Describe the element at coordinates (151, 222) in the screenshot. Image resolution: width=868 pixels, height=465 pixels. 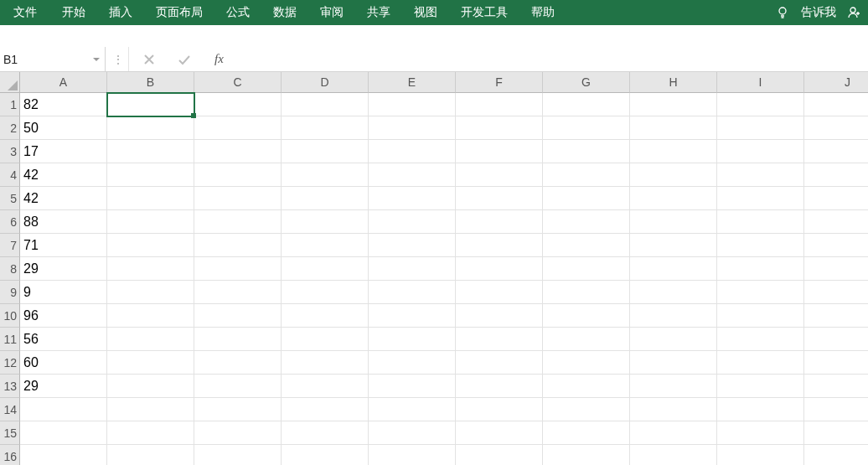
I see `cell-B6` at that location.